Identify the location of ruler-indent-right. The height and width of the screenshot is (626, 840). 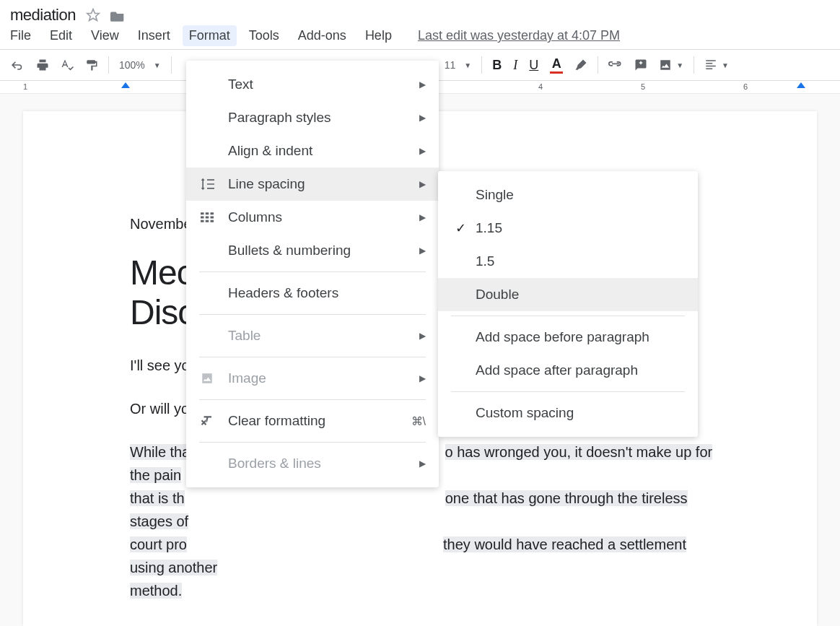
(801, 85).